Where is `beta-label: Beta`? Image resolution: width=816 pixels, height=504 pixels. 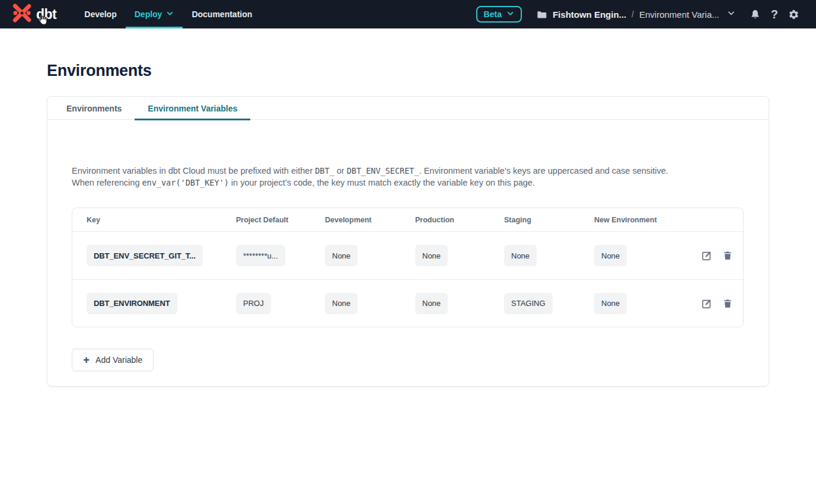 beta-label: Beta is located at coordinates (493, 14).